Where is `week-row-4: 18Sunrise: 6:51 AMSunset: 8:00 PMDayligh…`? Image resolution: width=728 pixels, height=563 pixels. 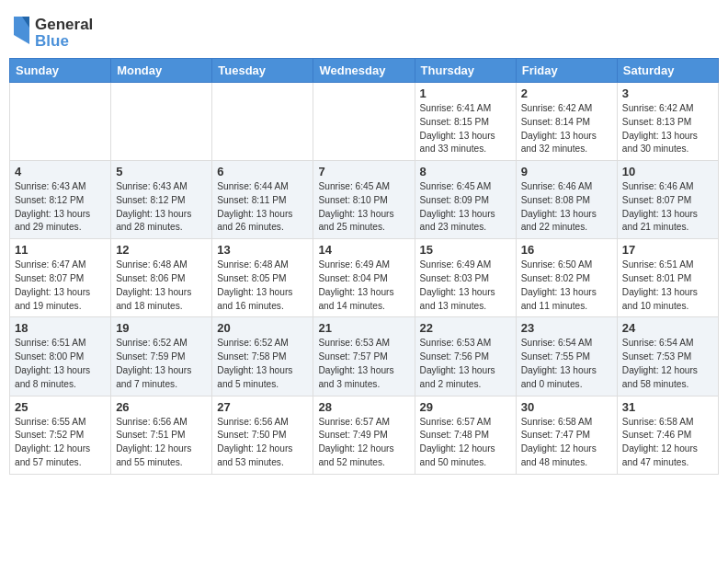
week-row-4: 18Sunrise: 6:51 AMSunset: 8:00 PMDayligh… is located at coordinates (364, 357).